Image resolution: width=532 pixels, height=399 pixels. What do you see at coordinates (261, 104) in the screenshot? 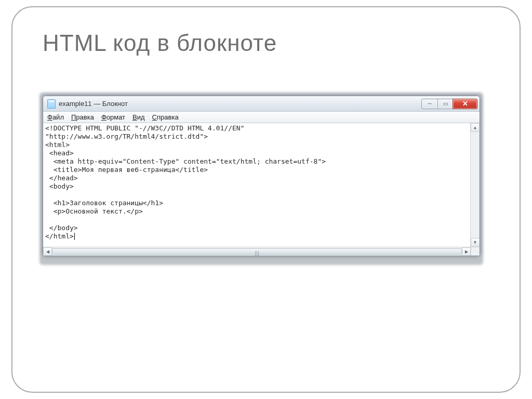
I see `titlebar: example11 — Блокнот ─ ▭ ✕` at bounding box center [261, 104].